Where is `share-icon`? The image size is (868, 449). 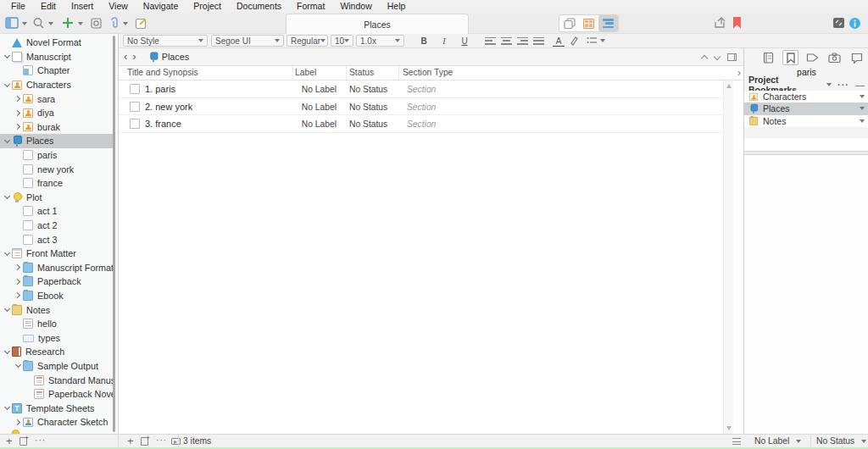 share-icon is located at coordinates (720, 23).